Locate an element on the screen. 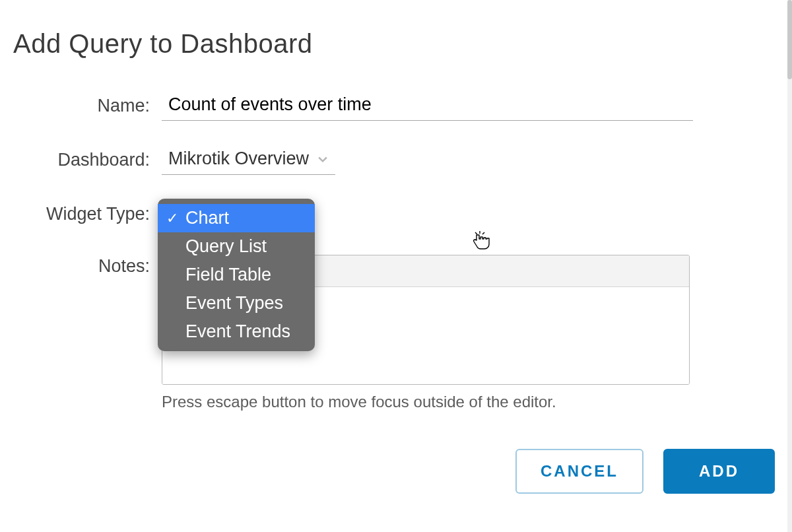 The width and height of the screenshot is (792, 532). widget-type-option-field-table: Field Table is located at coordinates (236, 275).